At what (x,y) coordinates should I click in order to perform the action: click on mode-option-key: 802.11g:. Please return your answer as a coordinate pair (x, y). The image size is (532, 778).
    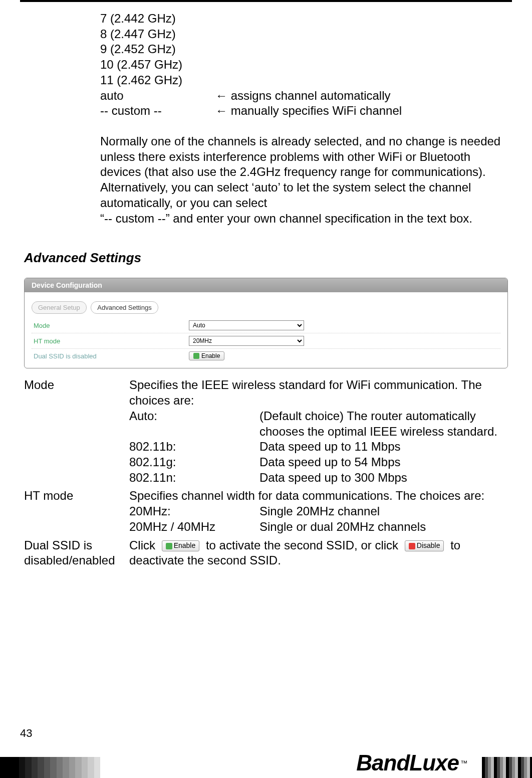
    Looking at the image, I should click on (194, 462).